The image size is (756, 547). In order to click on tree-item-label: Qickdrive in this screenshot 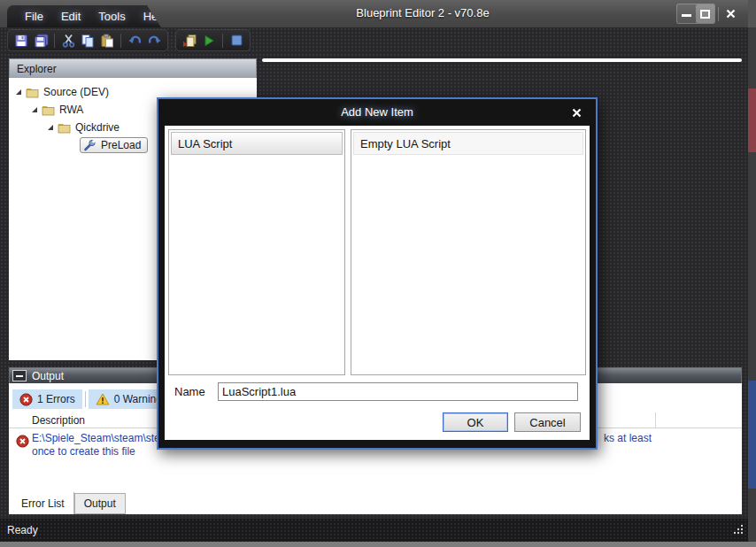, I will do `click(97, 127)`.